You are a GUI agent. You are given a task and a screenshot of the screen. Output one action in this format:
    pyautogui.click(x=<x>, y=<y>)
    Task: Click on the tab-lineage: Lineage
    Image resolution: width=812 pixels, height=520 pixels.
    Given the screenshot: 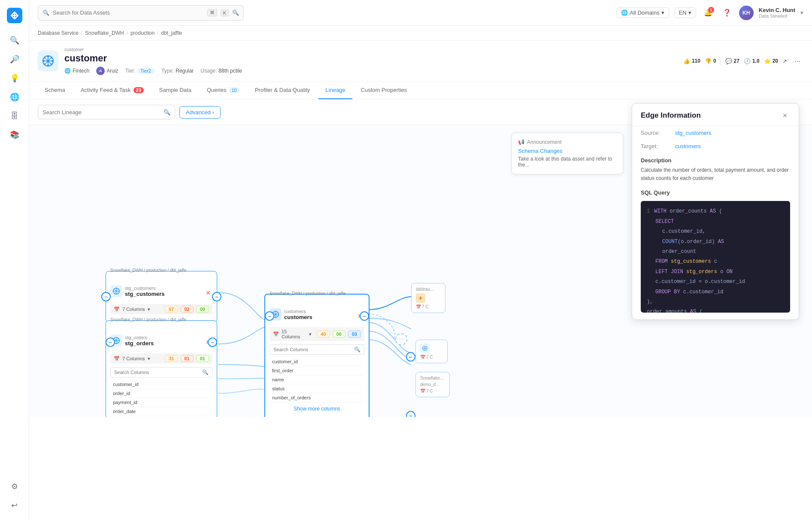 What is the action you would take?
    pyautogui.click(x=335, y=90)
    